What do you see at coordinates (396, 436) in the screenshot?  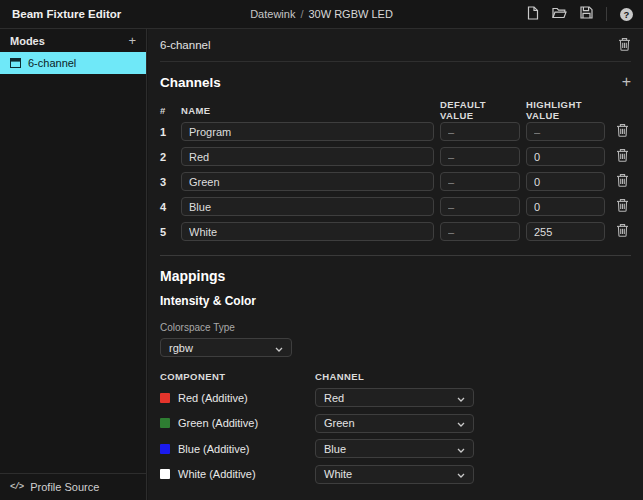 I see `mappings-rows: Red (Additive) Red Green (Additive) Gree…` at bounding box center [396, 436].